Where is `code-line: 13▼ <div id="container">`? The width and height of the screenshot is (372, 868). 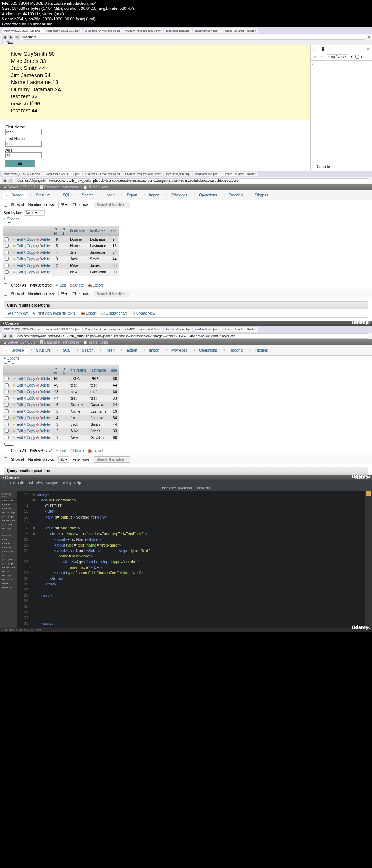
code-line: 13▼ <div id="container"> is located at coordinates (191, 500).